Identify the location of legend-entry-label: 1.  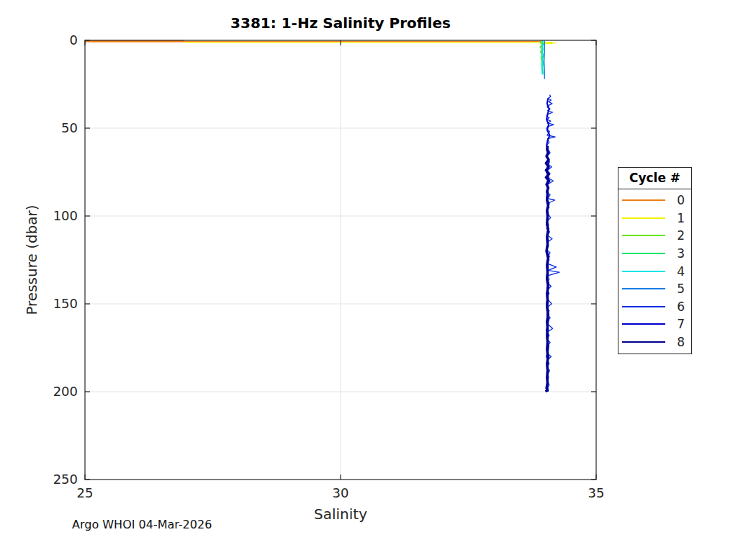
(678, 218).